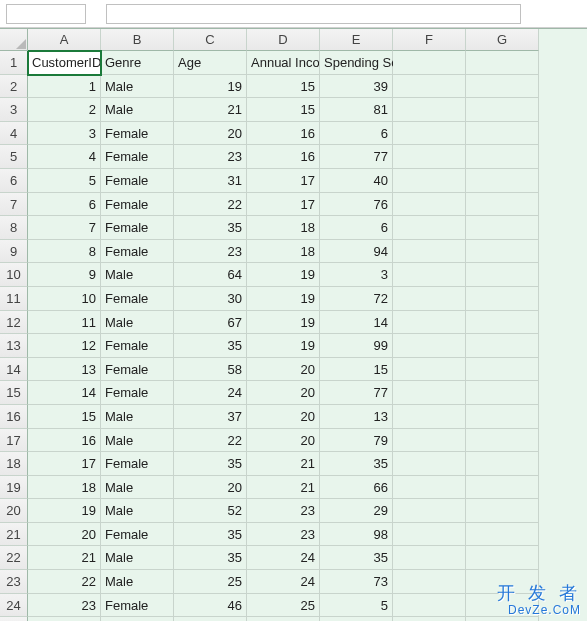  I want to click on row-header: 9, so click(14, 252).